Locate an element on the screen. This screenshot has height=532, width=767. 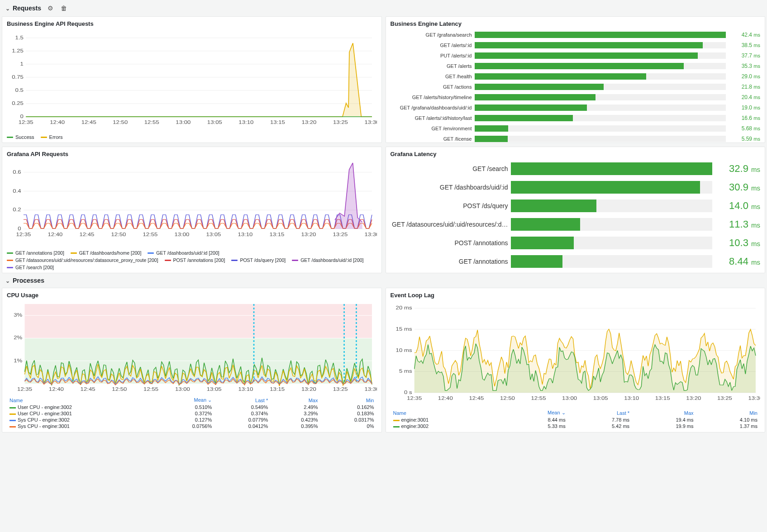
panel-title: Business Engine API Requests is located at coordinates (192, 24).